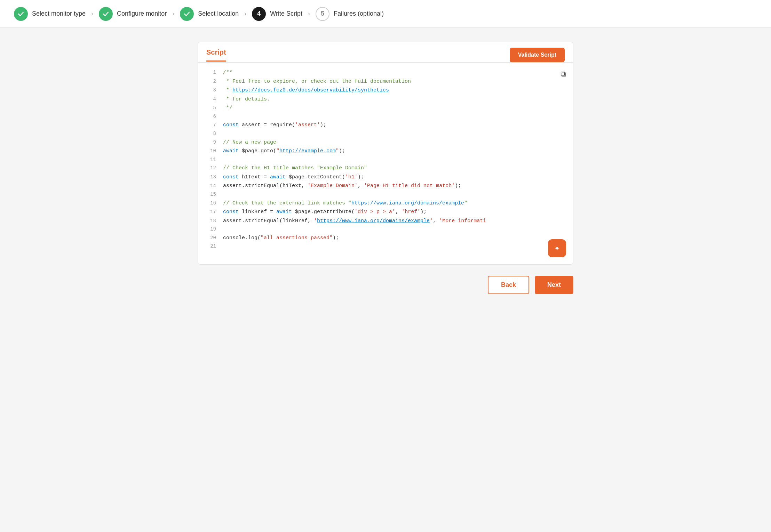  I want to click on code-line-12: 12 // Check the H1 title matches "Exampl…, so click(386, 168).